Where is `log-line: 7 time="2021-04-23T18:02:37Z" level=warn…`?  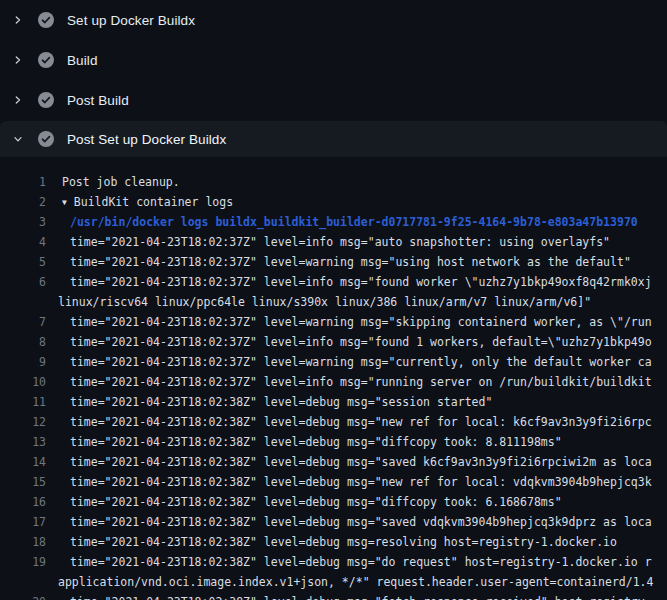
log-line: 7 time="2021-04-23T18:02:37Z" level=warn… is located at coordinates (334, 322).